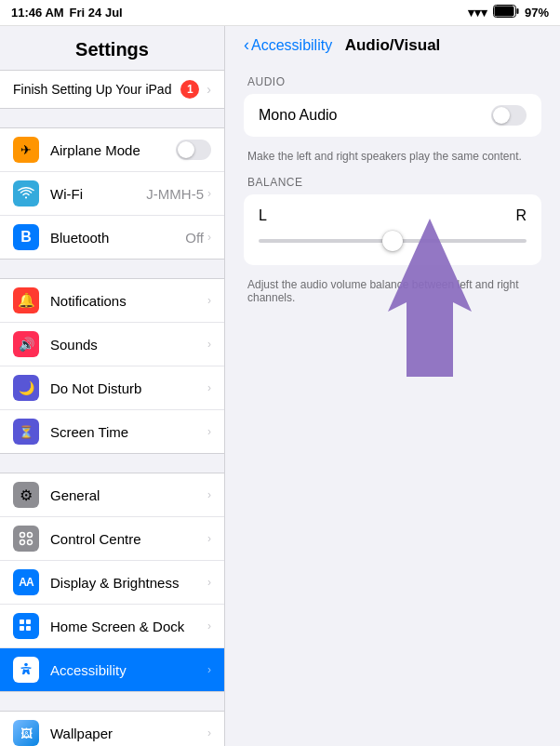  I want to click on sidebar-section-prefs: ⚙ General › Control Centre › AA, so click(112, 582).